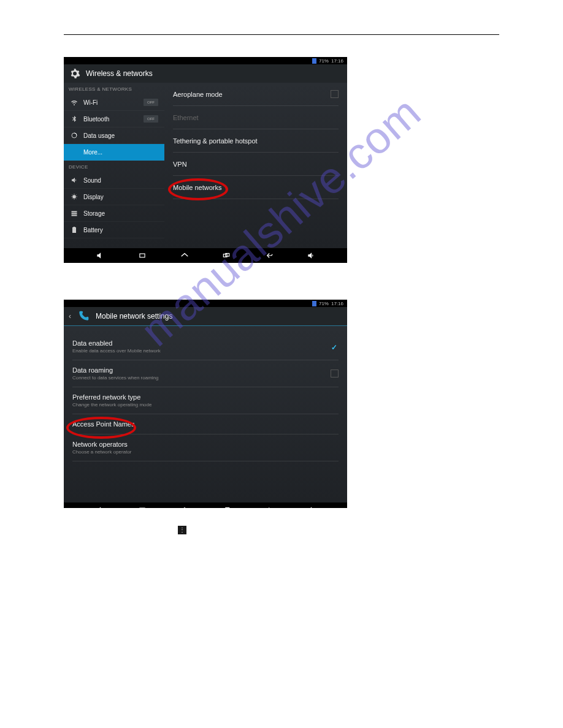 This screenshot has height=728, width=563. I want to click on screenshot-mobile-network-settings: 71% 17:16 ‹ Mobile network settings Data…, so click(205, 404).